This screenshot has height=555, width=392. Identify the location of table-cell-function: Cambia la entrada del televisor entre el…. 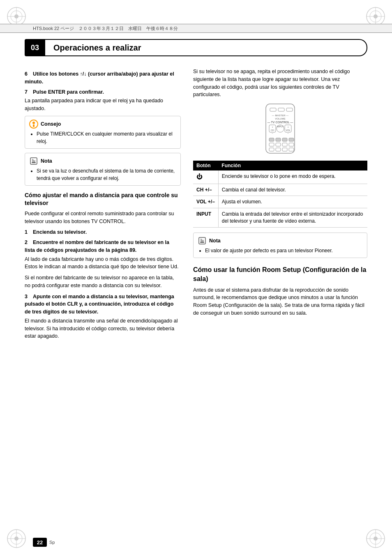
(293, 218).